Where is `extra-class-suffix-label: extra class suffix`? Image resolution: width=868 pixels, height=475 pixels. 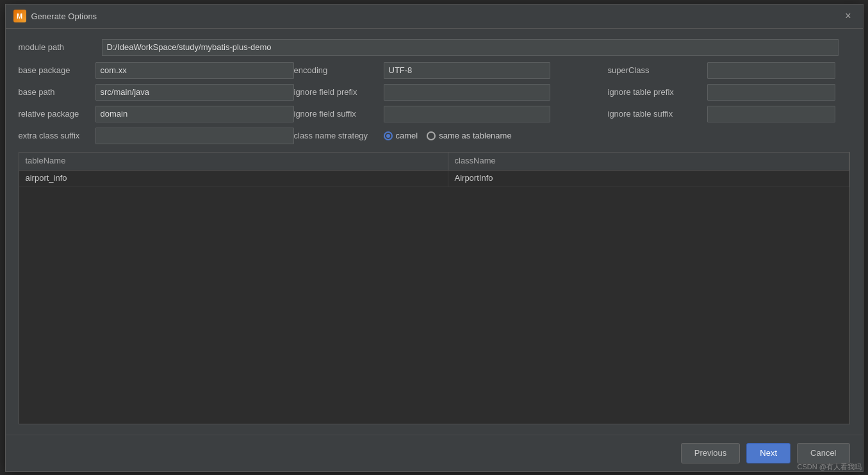
extra-class-suffix-label: extra class suffix is located at coordinates (57, 136).